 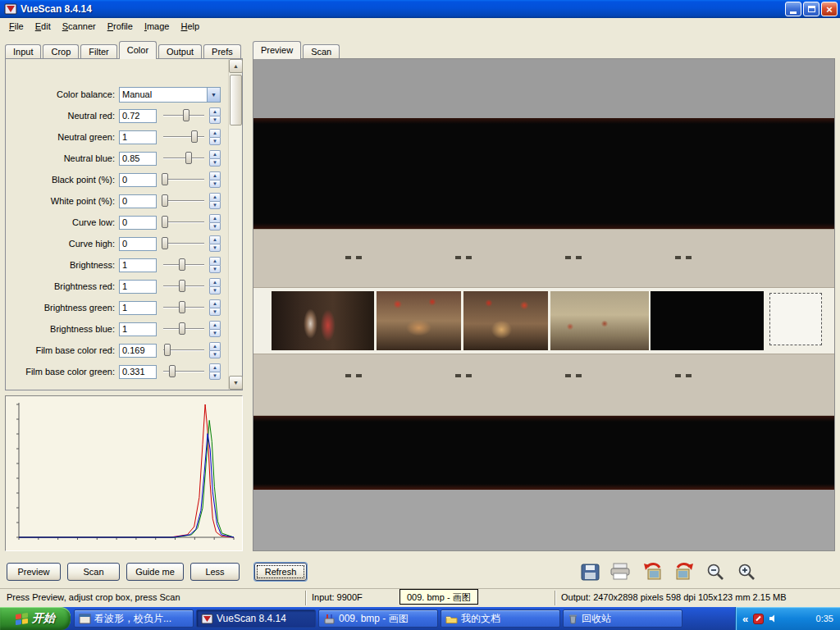 What do you see at coordinates (215, 137) in the screenshot?
I see `neutral-green-spinner: ▲▼` at bounding box center [215, 137].